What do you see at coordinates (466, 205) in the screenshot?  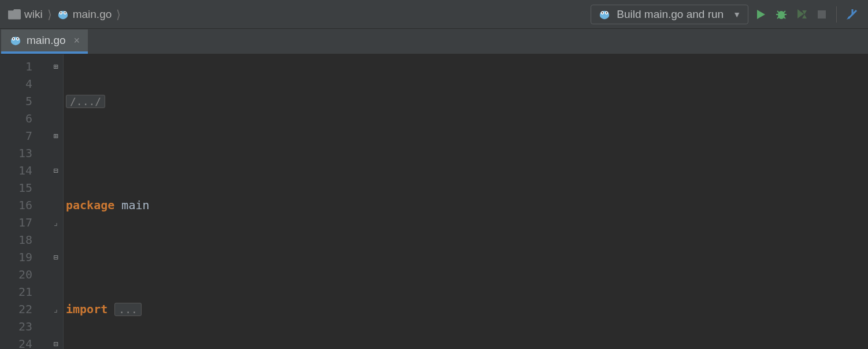 I see `code-line: package main` at bounding box center [466, 205].